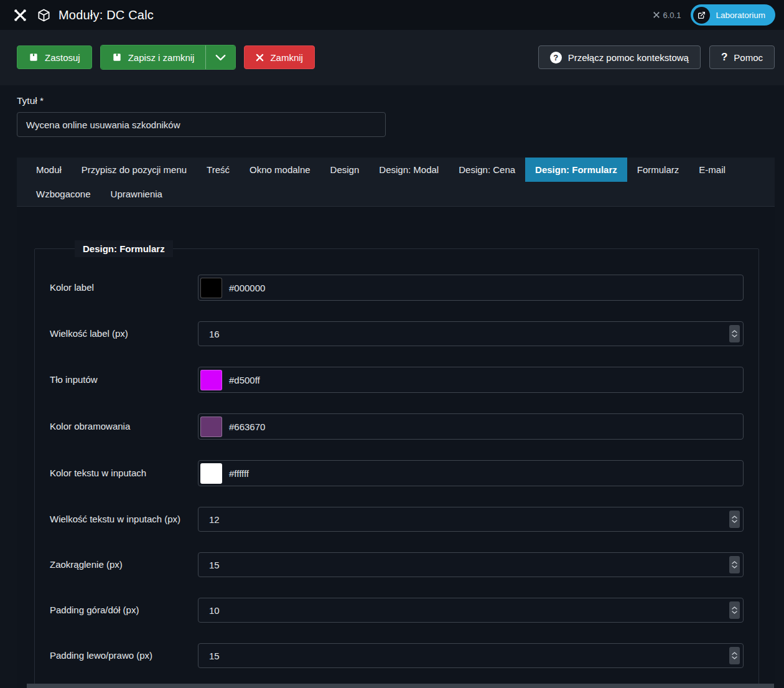 Image resolution: width=784 pixels, height=688 pixels. I want to click on tab-label: Design: Modal, so click(409, 169).